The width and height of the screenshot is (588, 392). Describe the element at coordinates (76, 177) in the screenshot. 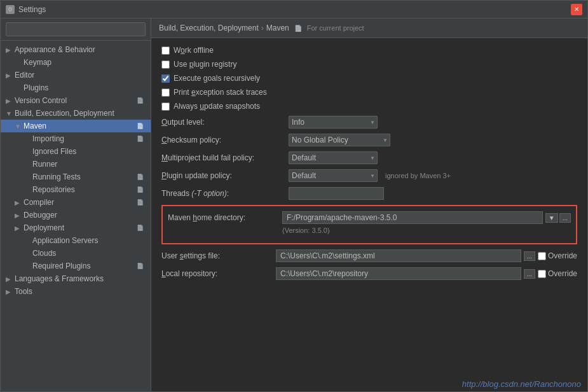

I see `sidebar-item-running-tests: Running Tests 📄` at that location.